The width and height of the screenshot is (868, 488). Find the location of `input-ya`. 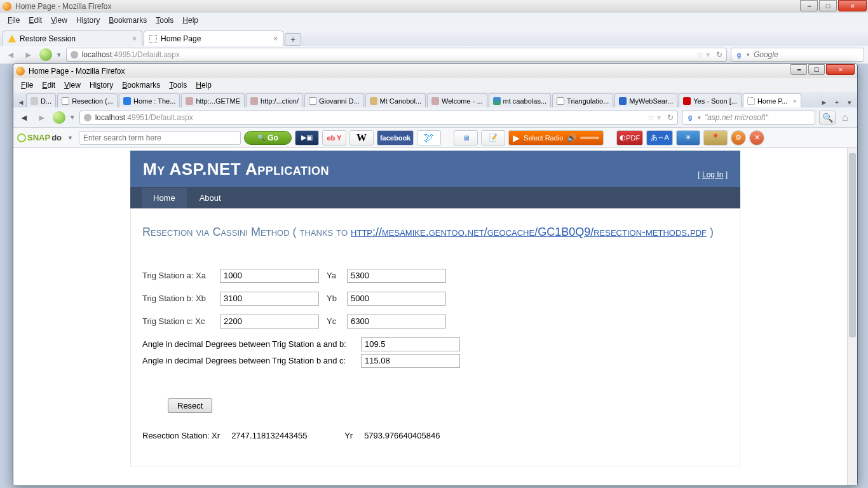

input-ya is located at coordinates (397, 276).